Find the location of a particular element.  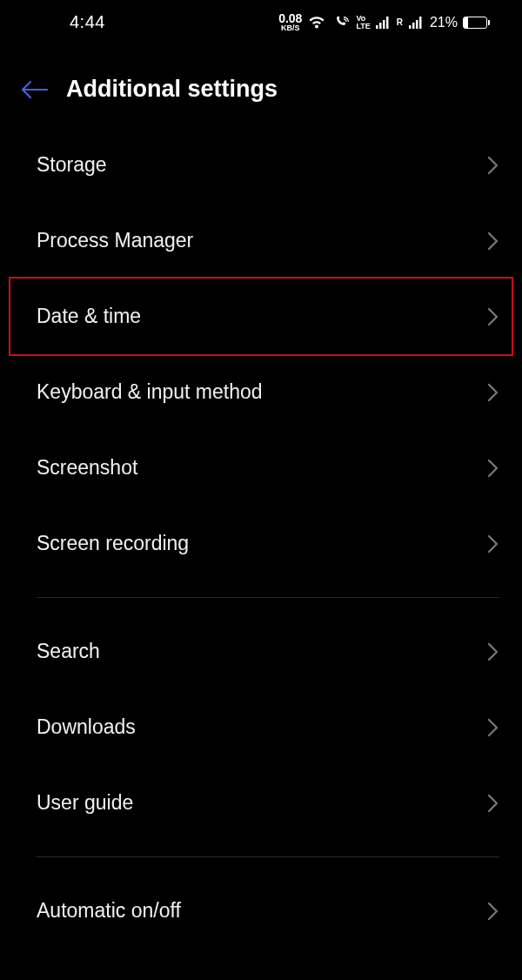

page-header: Additional settings is located at coordinates (261, 84).